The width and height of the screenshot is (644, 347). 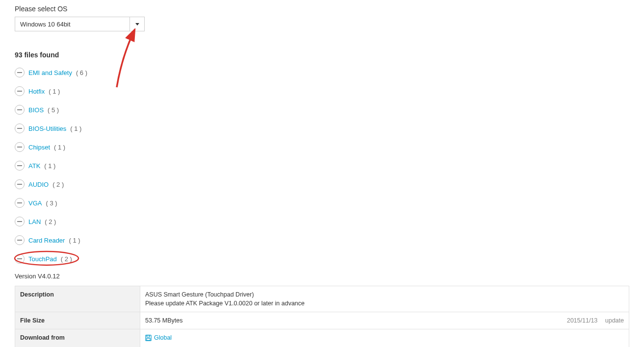 What do you see at coordinates (81, 73) in the screenshot?
I see `category-count: ( 6 )` at bounding box center [81, 73].